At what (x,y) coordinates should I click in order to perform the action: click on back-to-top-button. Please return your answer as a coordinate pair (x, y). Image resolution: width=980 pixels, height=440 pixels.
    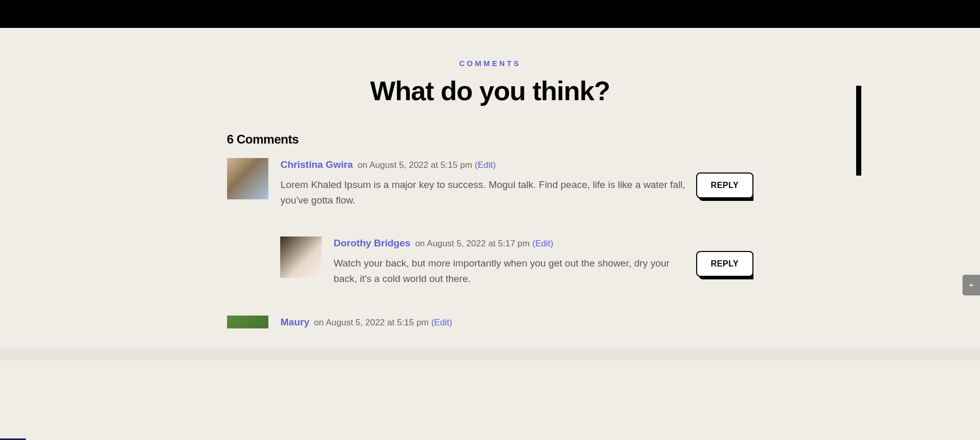
    Looking at the image, I should click on (971, 285).